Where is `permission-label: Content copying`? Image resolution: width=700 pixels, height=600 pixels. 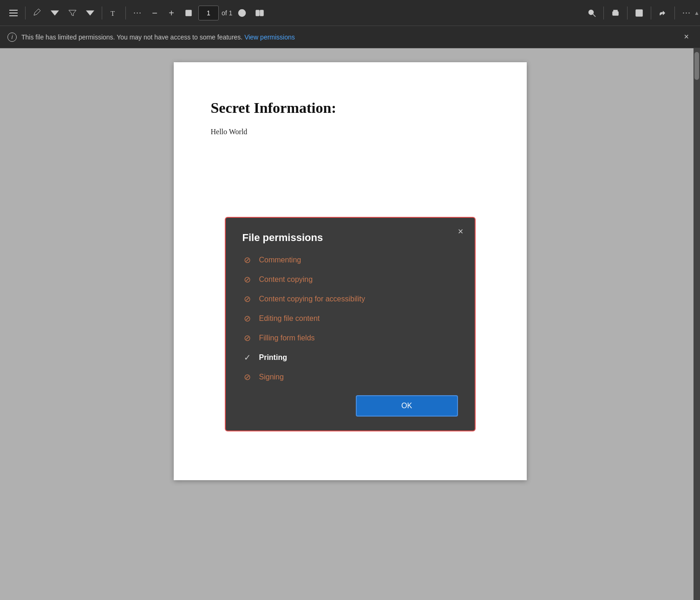
permission-label: Content copying is located at coordinates (286, 280).